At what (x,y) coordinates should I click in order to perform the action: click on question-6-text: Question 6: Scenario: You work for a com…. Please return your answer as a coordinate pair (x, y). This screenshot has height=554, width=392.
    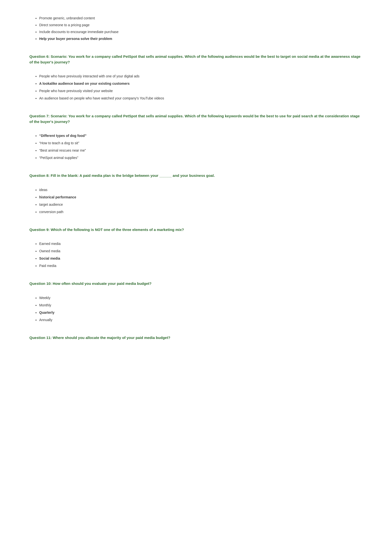
    Looking at the image, I should click on (196, 59).